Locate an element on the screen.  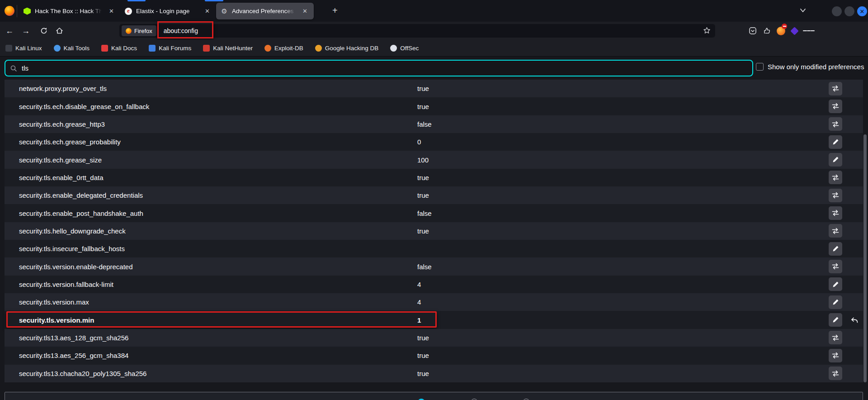
bookmark-item: Kali Linux is located at coordinates (24, 48).